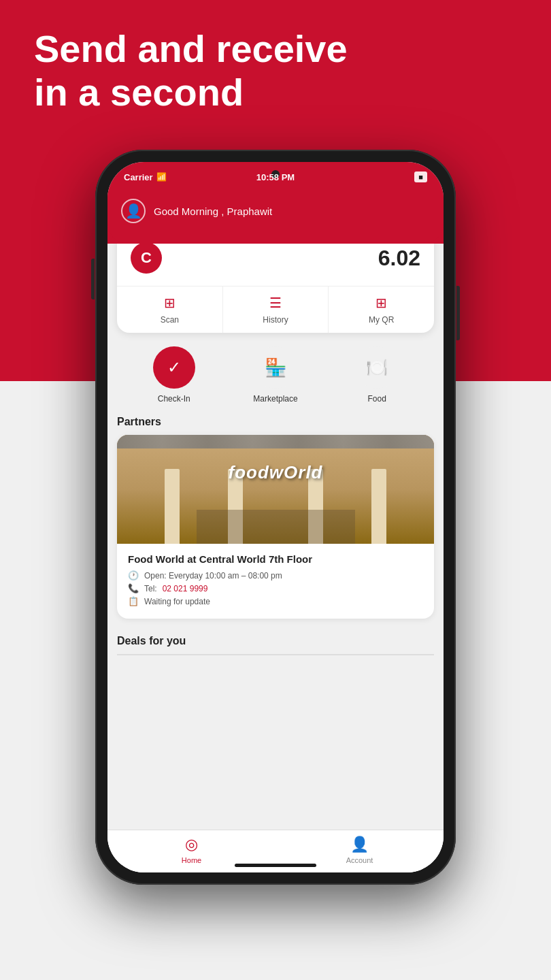 The image size is (551, 980). What do you see at coordinates (276, 177) in the screenshot?
I see `status-bar: Carrier 📶 10:58 PM ■` at bounding box center [276, 177].